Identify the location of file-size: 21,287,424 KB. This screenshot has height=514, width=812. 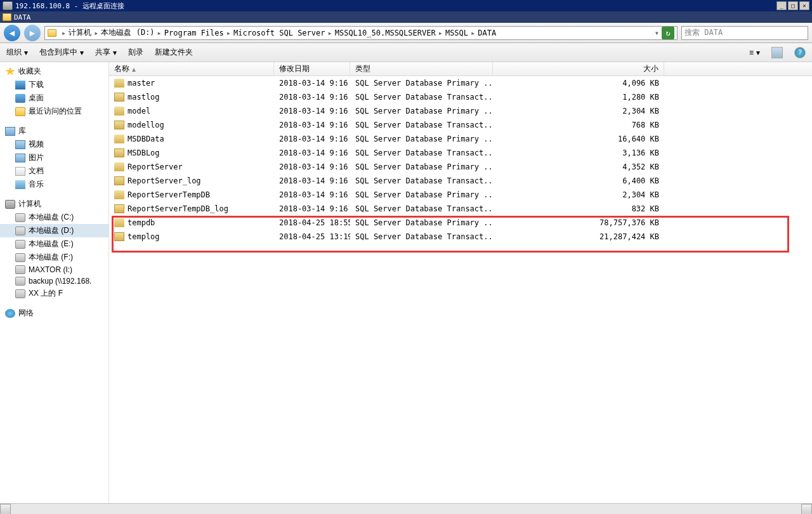
(579, 237).